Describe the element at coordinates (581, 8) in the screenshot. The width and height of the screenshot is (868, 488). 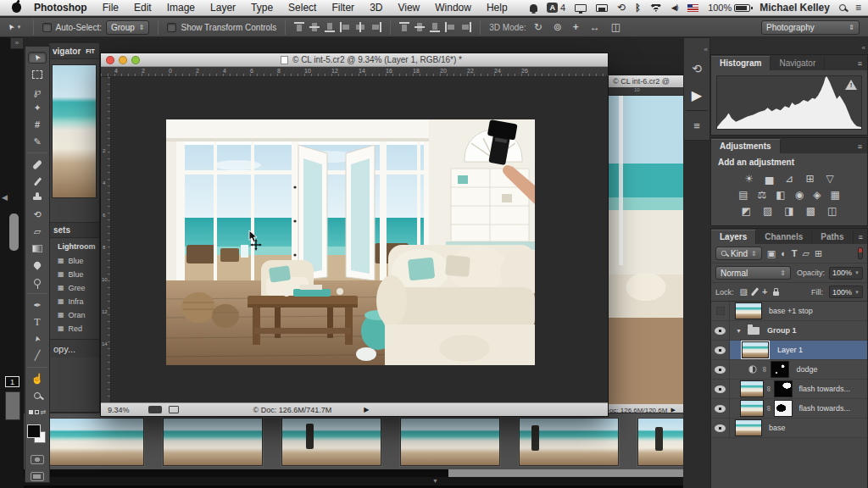
I see `displays-icon` at that location.